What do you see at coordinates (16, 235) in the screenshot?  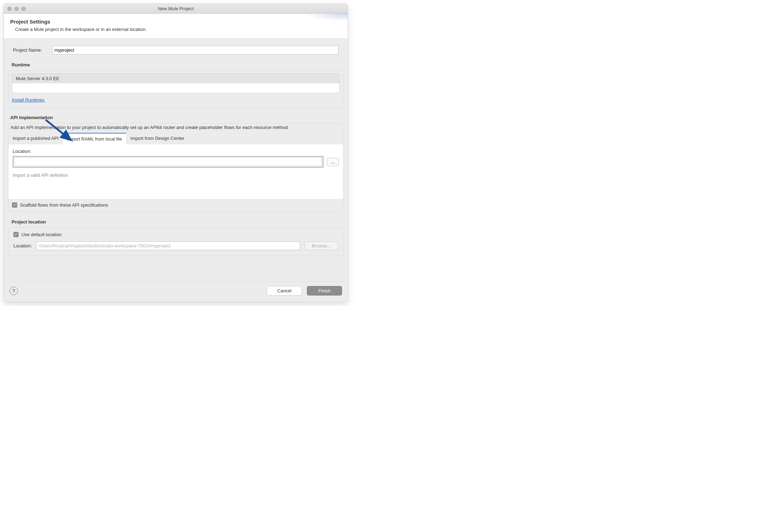 I see `use-default-location-checkbox: ✓` at bounding box center [16, 235].